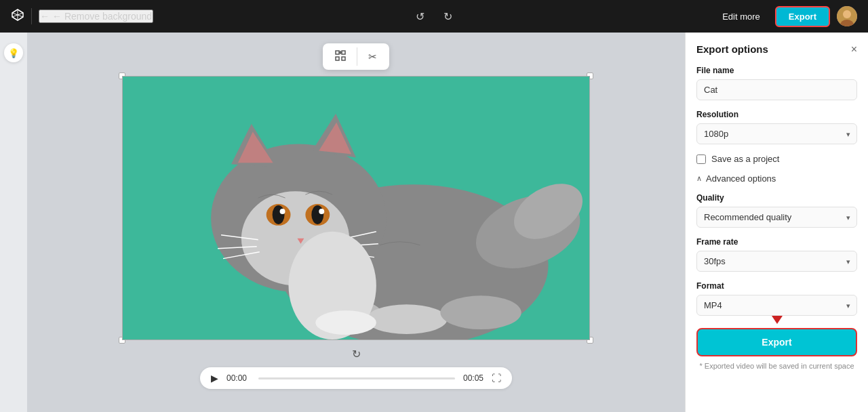 Image resolution: width=868 pixels, height=412 pixels. I want to click on file-name-group: File name, so click(777, 83).